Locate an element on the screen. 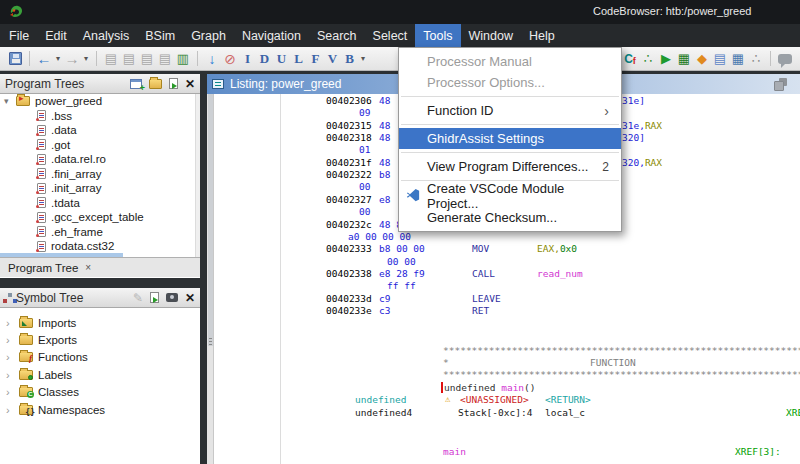 This screenshot has width=800, height=464. menu-help: Help is located at coordinates (542, 36).